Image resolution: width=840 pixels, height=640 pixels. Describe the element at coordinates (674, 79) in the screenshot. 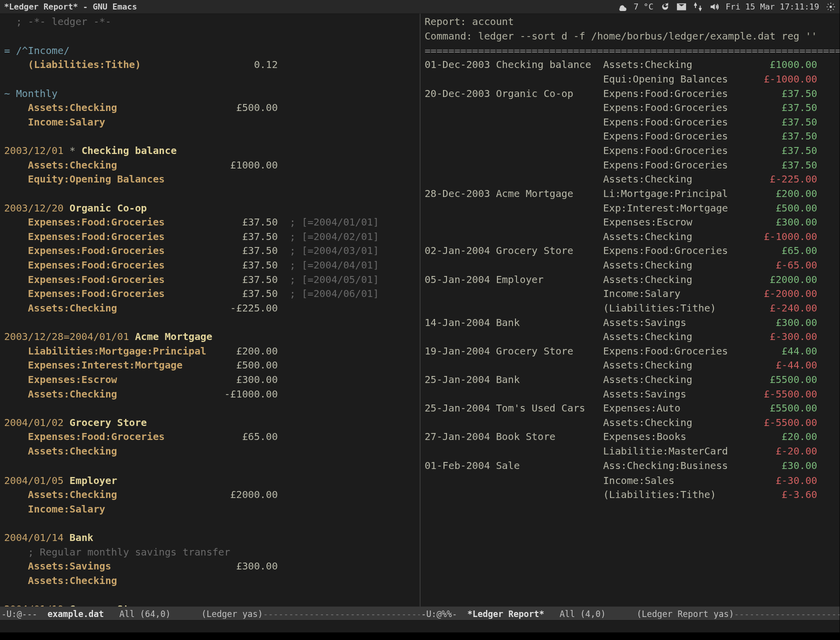

I see `reg-account: Equi:Opening Balances` at that location.